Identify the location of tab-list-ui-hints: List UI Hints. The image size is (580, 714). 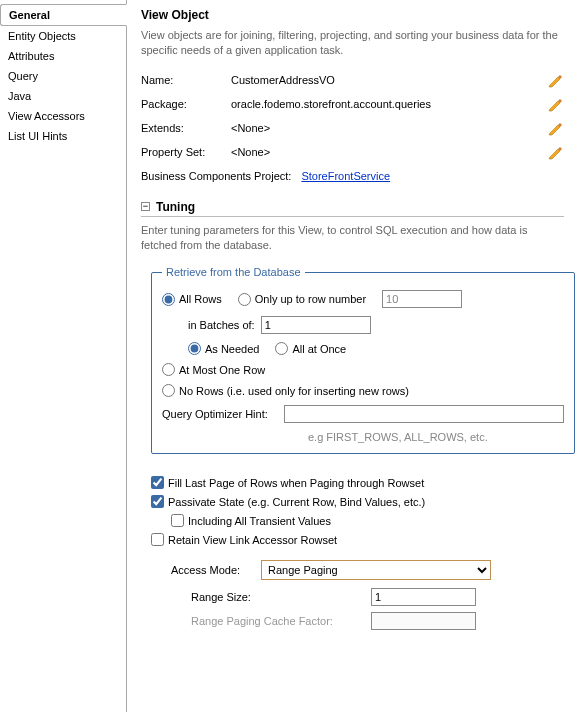
(63, 136).